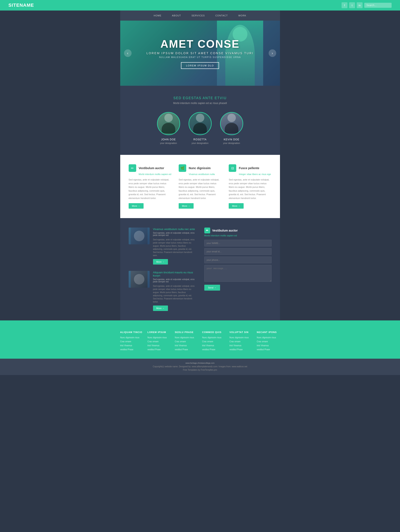 The width and height of the screenshot is (400, 532). What do you see at coordinates (136, 206) in the screenshot?
I see `service-1-more-button: More →` at bounding box center [136, 206].